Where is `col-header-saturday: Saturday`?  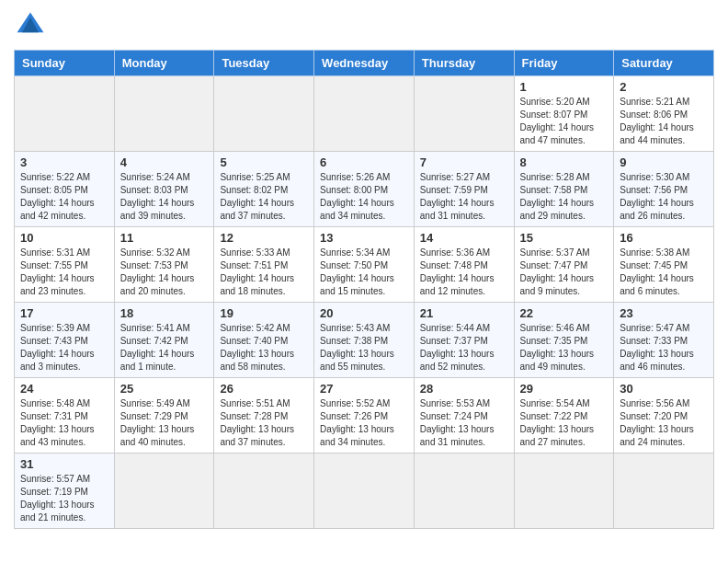
col-header-saturday: Saturday is located at coordinates (664, 63).